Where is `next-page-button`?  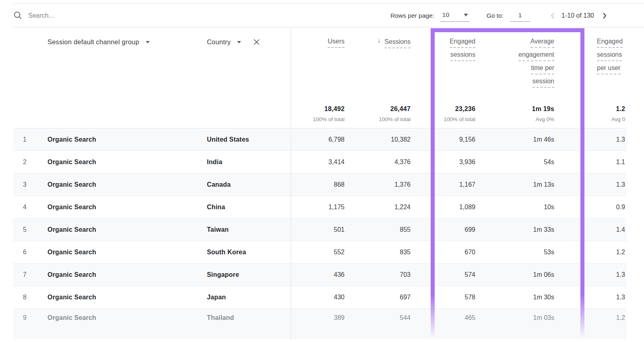 next-page-button is located at coordinates (605, 16).